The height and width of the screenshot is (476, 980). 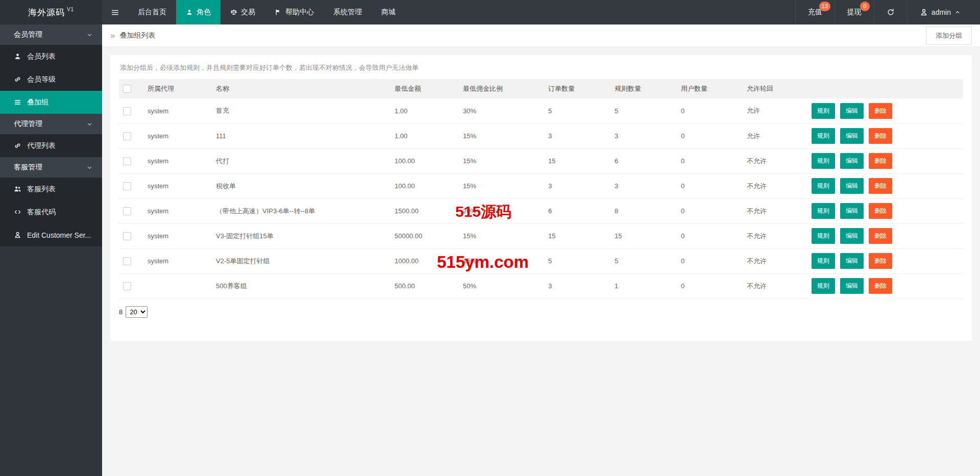 I want to click on nav-item-system-manage: 系统管理, so click(x=348, y=12).